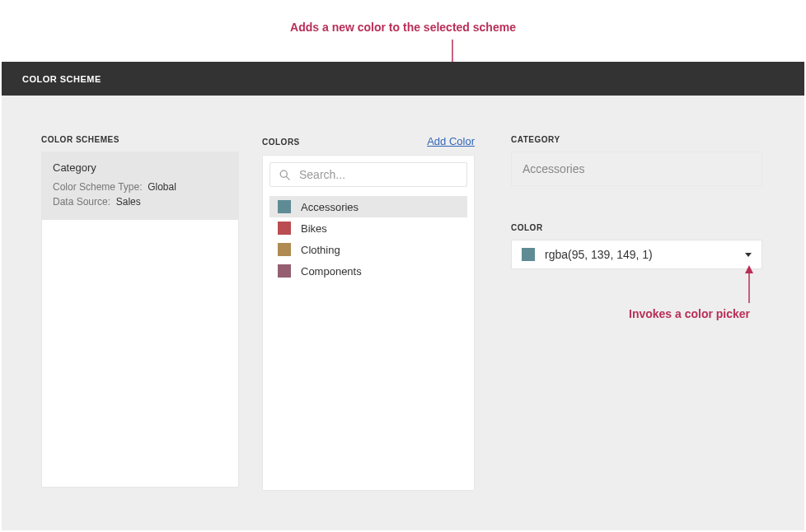 Image resolution: width=806 pixels, height=532 pixels. Describe the element at coordinates (636, 203) in the screenshot. I see `properties-column: CATEGORY COLOR rgba(95, 139, 149, 1)` at that location.